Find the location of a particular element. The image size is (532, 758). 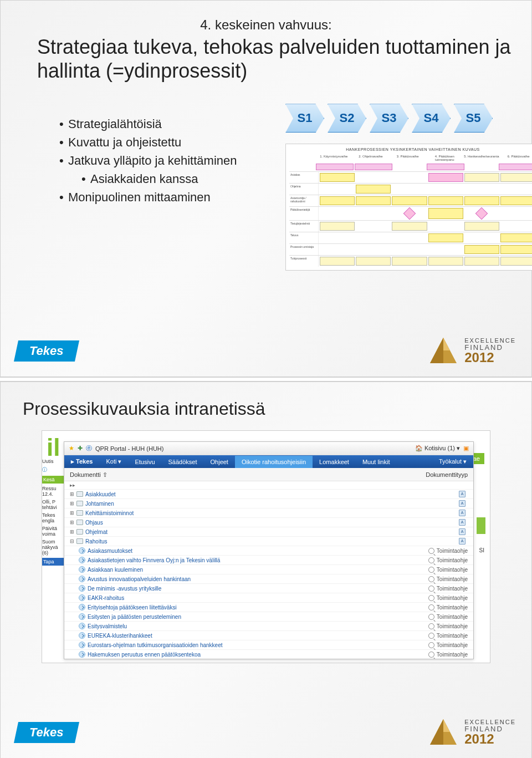

phase-label: 2. Ohjelmavaihe is located at coordinates (371, 158).